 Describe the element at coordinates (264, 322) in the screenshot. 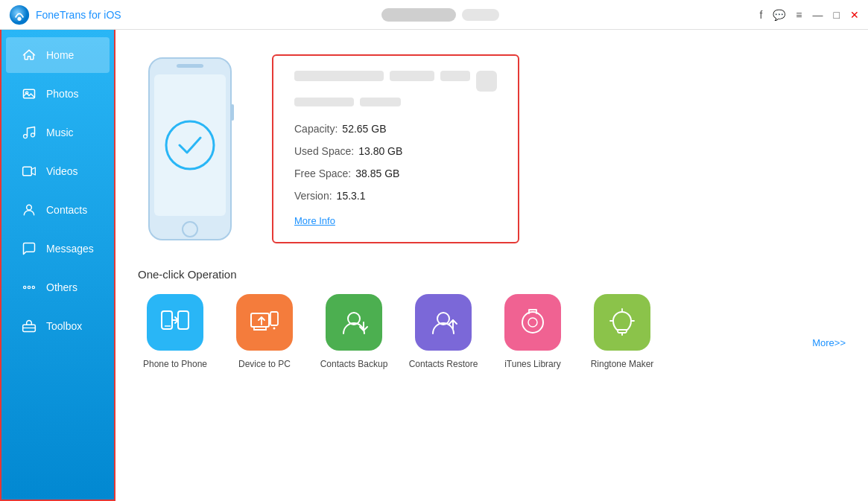

I see `device-to-pc-icon` at that location.